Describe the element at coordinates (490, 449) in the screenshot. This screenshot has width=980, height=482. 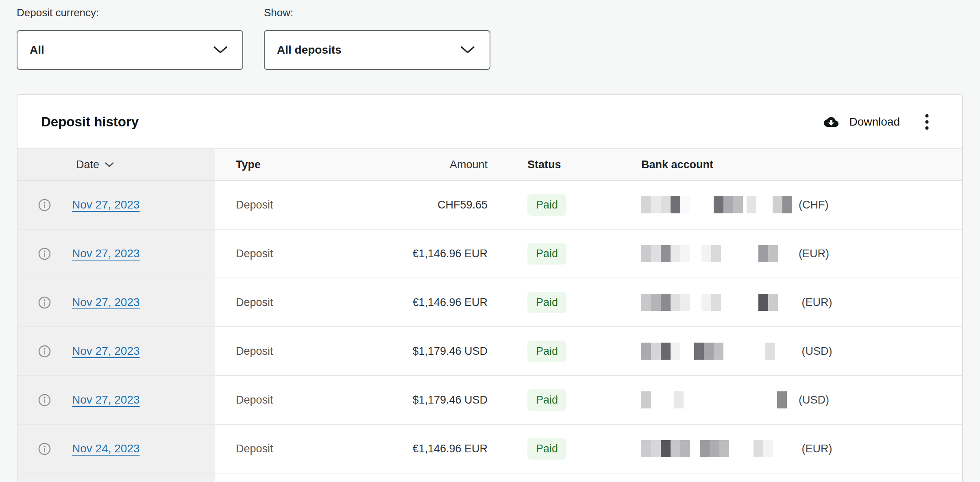
I see `table-row: Nov 24, 2023 Deposit €1,146.96 EUR Paid …` at that location.